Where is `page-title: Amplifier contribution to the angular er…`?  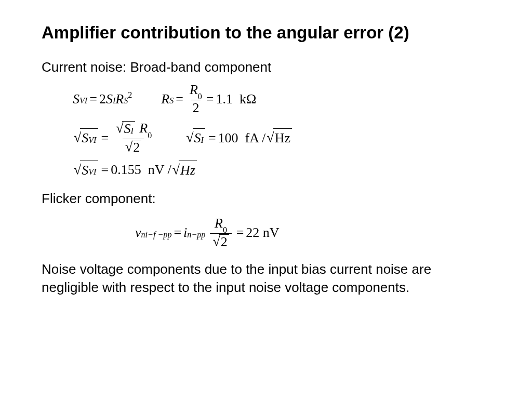 page-title: Amplifier contribution to the angular er… is located at coordinates (266, 33).